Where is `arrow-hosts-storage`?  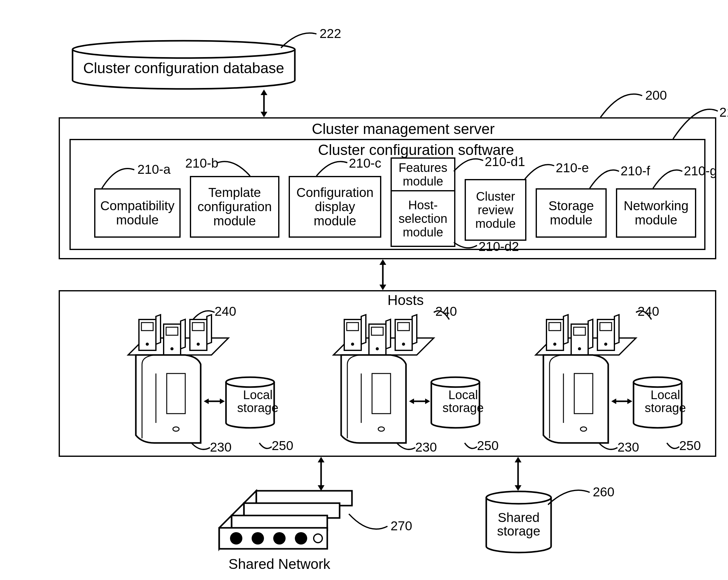 arrow-hosts-storage is located at coordinates (518, 474).